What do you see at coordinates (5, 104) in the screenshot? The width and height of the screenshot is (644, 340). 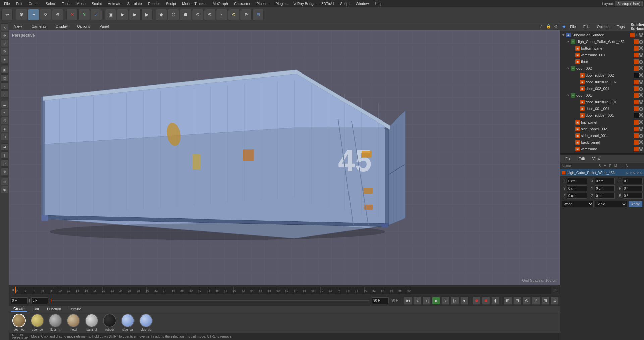 I see `tool-knife: ⚊` at bounding box center [5, 104].